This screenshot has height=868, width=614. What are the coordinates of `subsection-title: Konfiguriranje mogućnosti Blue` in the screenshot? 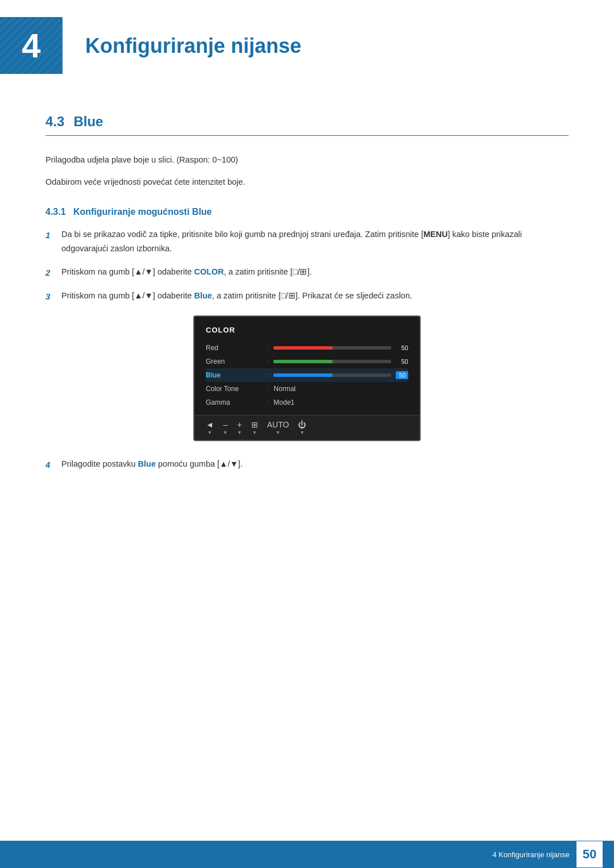 It's located at (143, 211).